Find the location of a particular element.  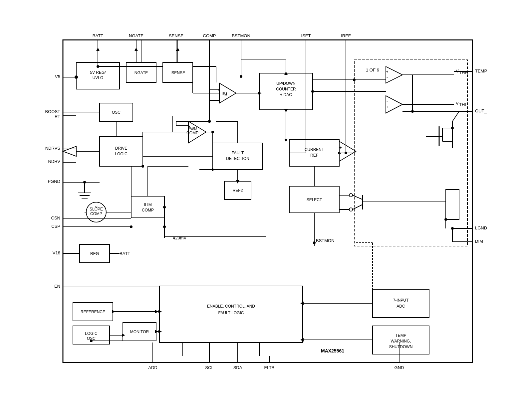

block-enable-1: ENABLE, CONTROL, AND is located at coordinates (231, 306).